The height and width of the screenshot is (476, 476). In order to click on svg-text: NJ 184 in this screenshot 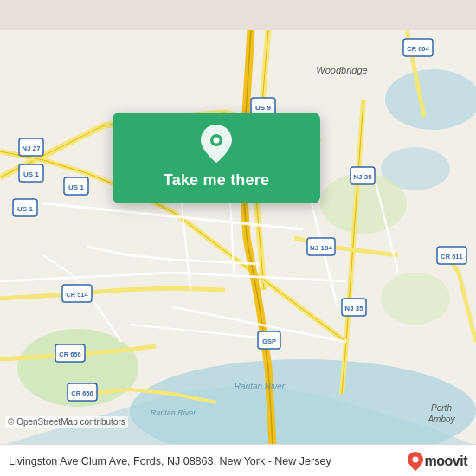, I will do `click(321, 248)`.